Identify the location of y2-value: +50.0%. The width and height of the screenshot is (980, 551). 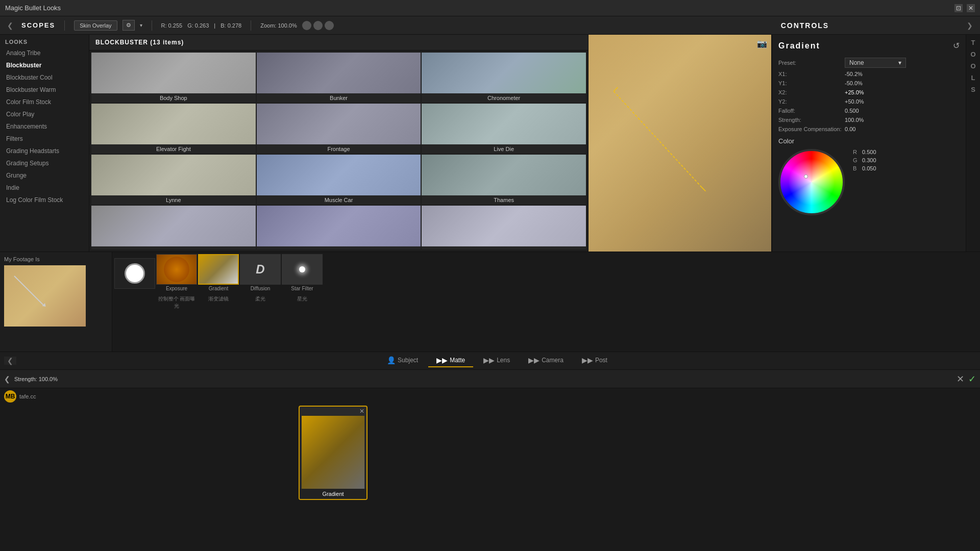
(854, 102).